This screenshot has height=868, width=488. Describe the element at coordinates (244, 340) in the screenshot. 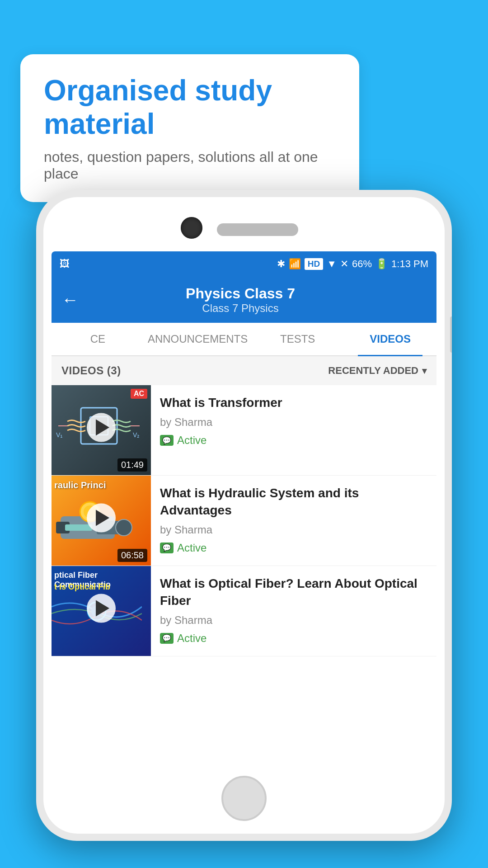

I see `tab-bar: CE ANNOUNCEMENTS TESTS VIDEOS` at that location.